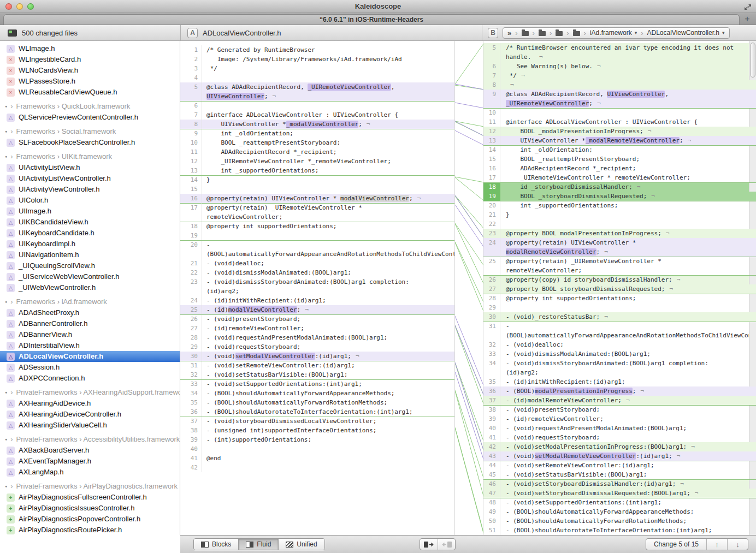 The image size is (756, 553). I want to click on code-line: 12 BOOL _modalPresentationInProgress;¬, so click(619, 131).